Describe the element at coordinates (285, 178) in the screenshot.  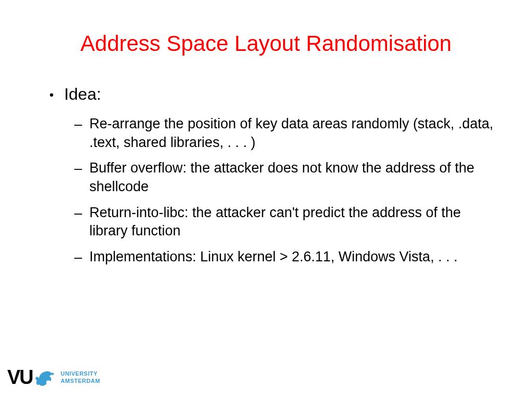
I see `bullet-level-2: – Buffer overflow: the attacker does not…` at that location.